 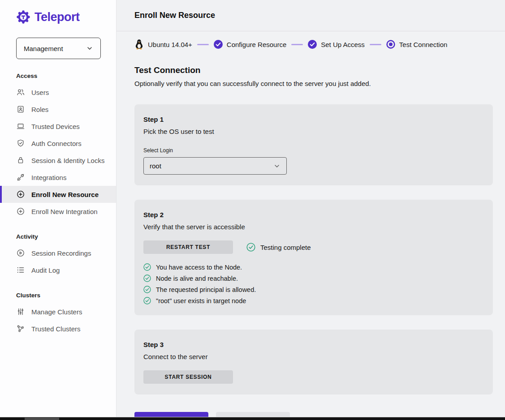 What do you see at coordinates (199, 267) in the screenshot?
I see `check-item-text: You have access to the Node.` at bounding box center [199, 267].